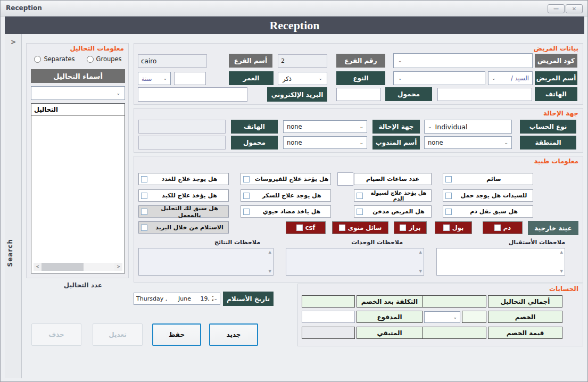 The height and width of the screenshot is (382, 588). What do you see at coordinates (184, 179) in the screenshot?
I see `checkbox-glands: هل يوجد علاج للغدد` at bounding box center [184, 179].